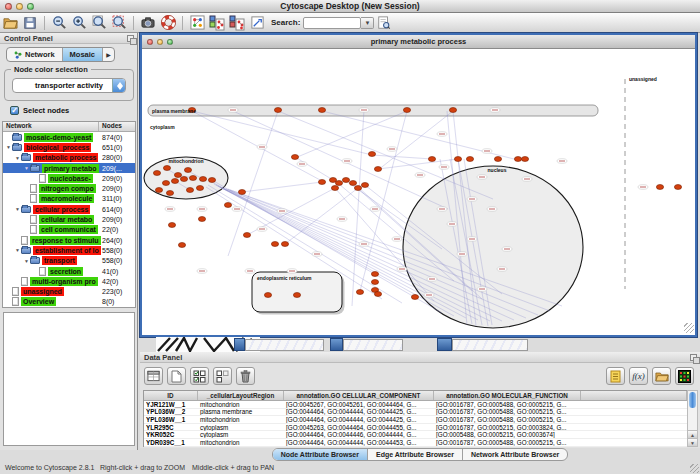 The height and width of the screenshot is (474, 700). I want to click on tree-column-nodes: Nodes, so click(117, 126).